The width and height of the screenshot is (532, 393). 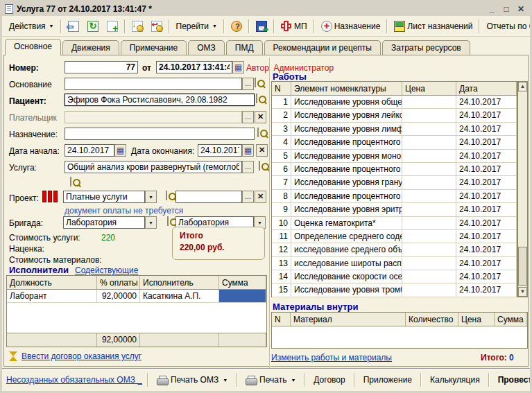 What do you see at coordinates (74, 26) in the screenshot?
I see `reread-button` at bounding box center [74, 26].